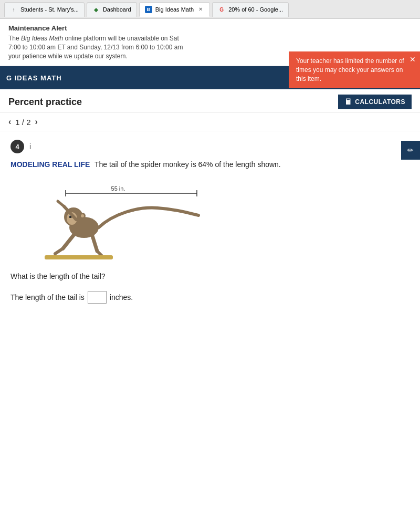 This screenshot has height=531, width=420. I want to click on page-title: Percent practice, so click(45, 102).